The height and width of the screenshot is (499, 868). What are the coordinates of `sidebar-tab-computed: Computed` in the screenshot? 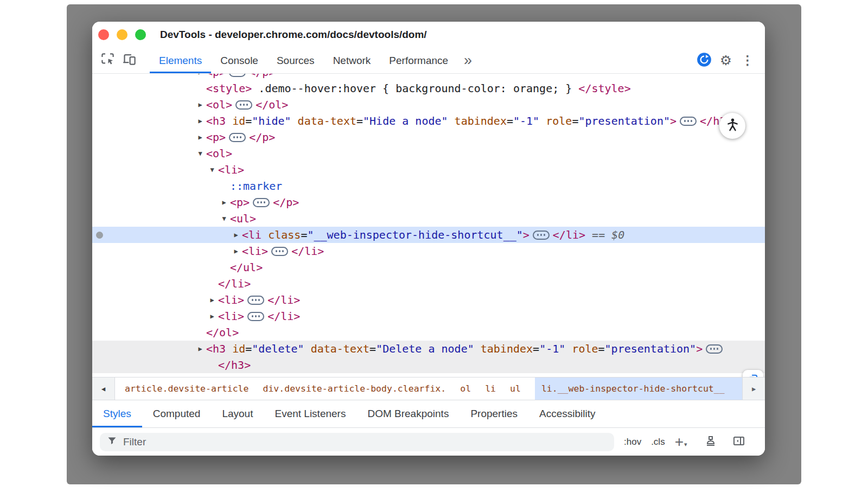 It's located at (177, 414).